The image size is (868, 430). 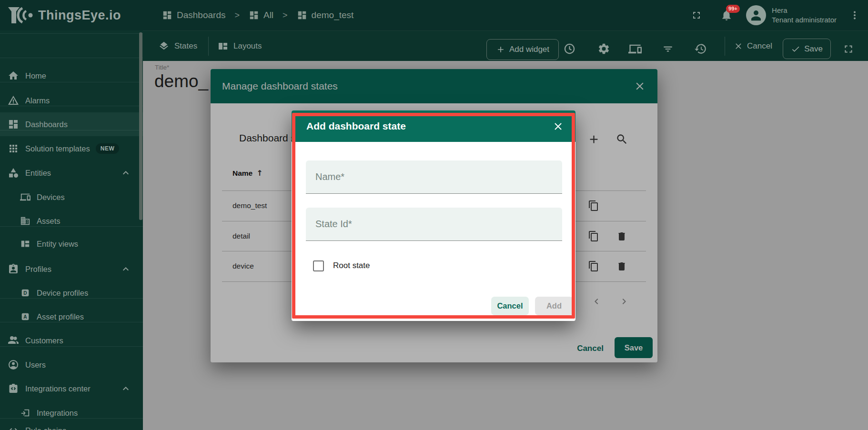 What do you see at coordinates (624, 301) in the screenshot?
I see `page-next-icon` at bounding box center [624, 301].